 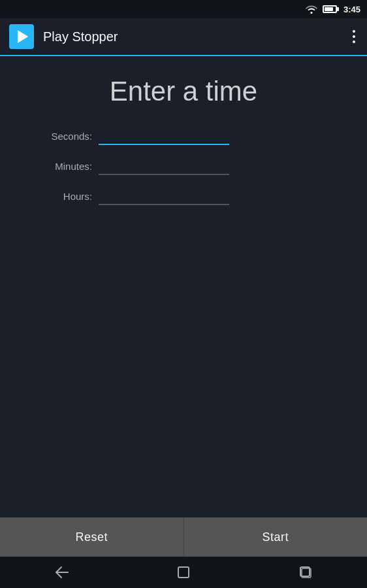 I want to click on app-title: Play Stopper, so click(x=192, y=37).